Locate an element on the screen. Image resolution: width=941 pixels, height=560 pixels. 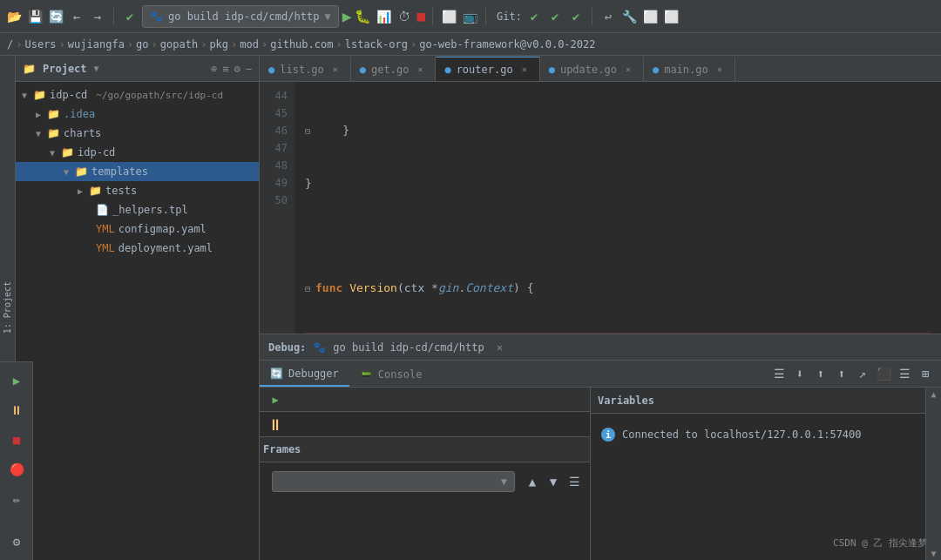
frame-list-icon: ☰ is located at coordinates (574, 482).